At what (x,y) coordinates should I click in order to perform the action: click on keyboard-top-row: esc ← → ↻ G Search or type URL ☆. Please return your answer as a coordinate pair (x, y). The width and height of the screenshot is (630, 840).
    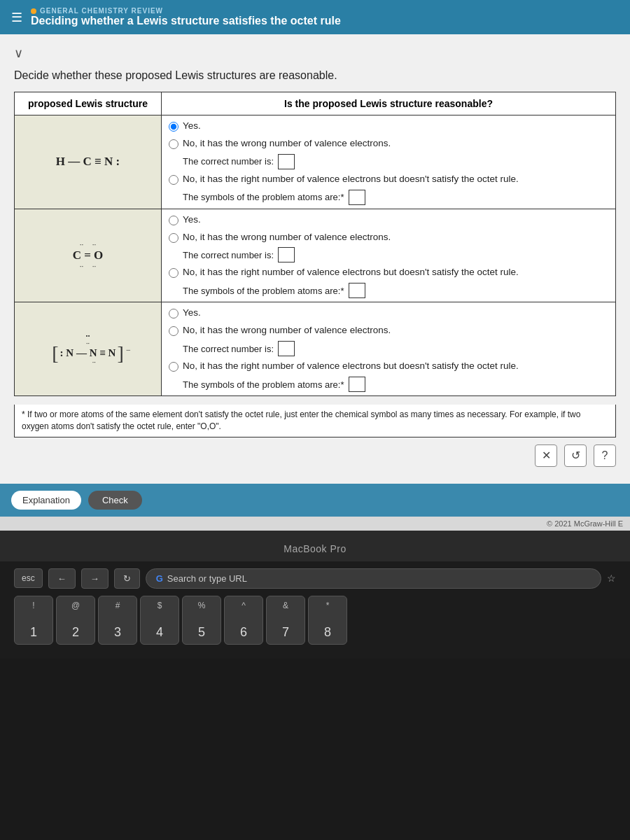
    Looking at the image, I should click on (315, 578).